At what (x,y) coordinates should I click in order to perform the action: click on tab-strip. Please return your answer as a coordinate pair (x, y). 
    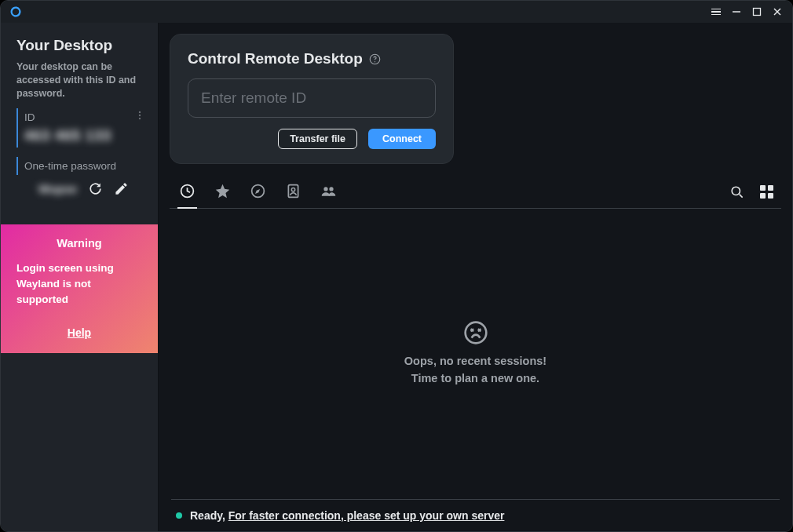
    Looking at the image, I should click on (476, 191).